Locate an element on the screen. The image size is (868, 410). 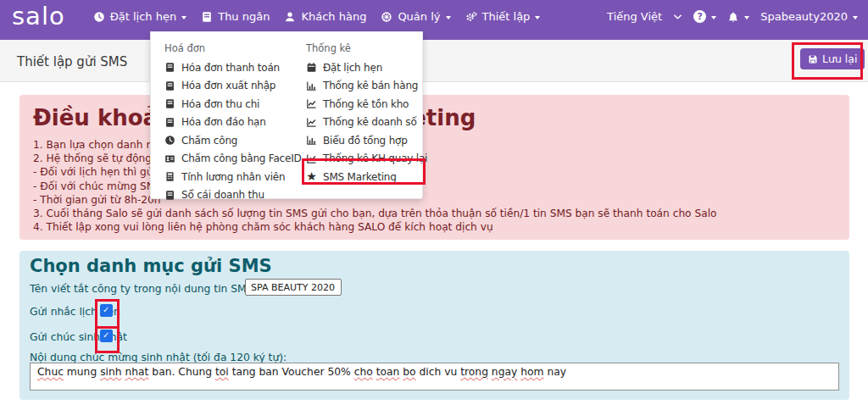
menu-item-label: Hóa đơn thanh toán is located at coordinates (231, 68).